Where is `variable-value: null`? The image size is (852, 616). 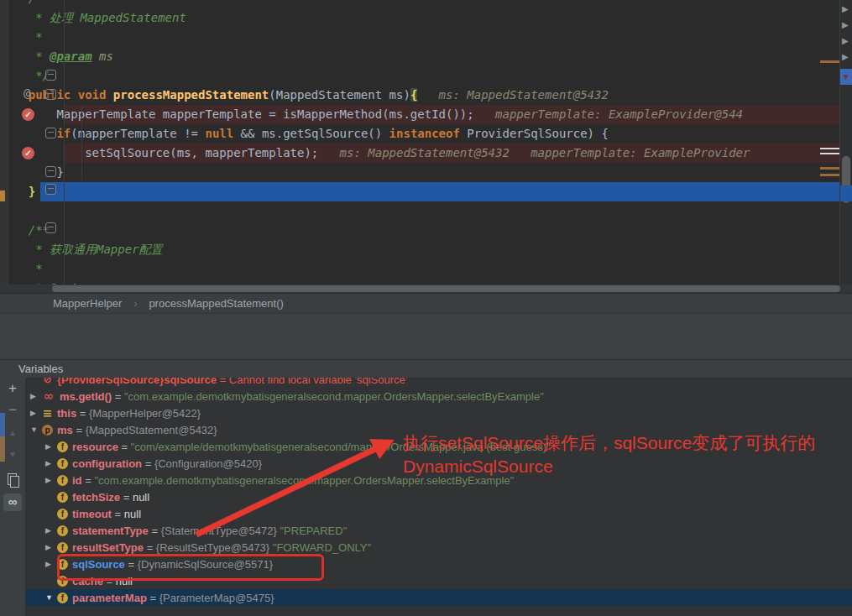
variable-value: null is located at coordinates (133, 514).